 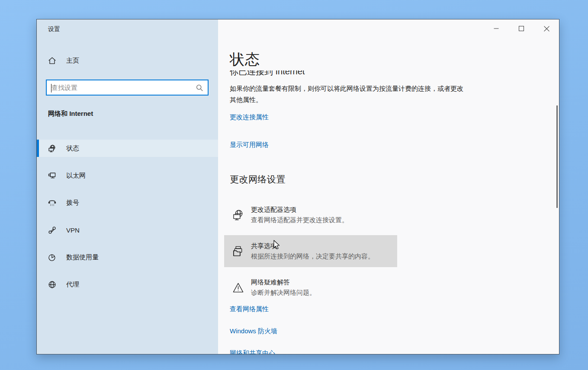 What do you see at coordinates (73, 203) in the screenshot?
I see `sidebar-item-label: 拨号` at bounding box center [73, 203].